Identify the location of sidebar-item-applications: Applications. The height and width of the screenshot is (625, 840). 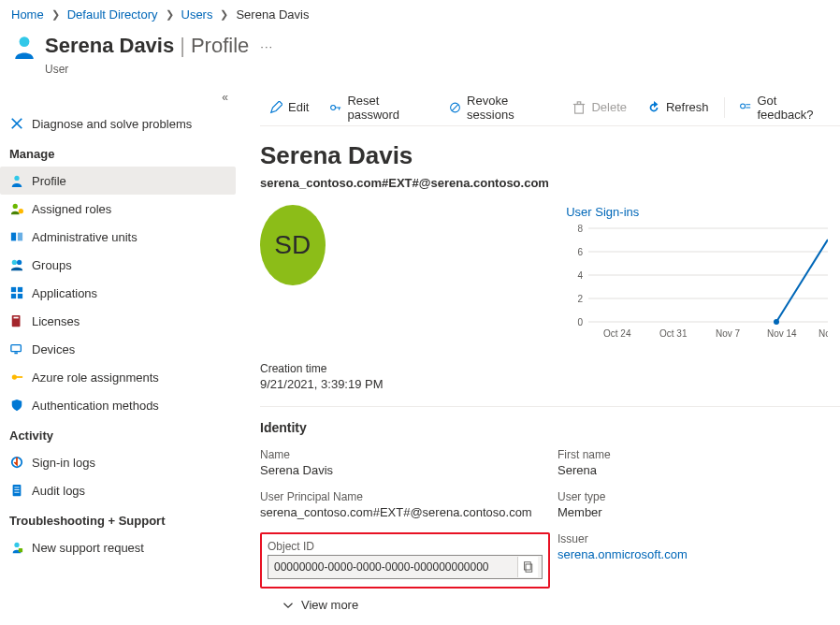
(118, 293).